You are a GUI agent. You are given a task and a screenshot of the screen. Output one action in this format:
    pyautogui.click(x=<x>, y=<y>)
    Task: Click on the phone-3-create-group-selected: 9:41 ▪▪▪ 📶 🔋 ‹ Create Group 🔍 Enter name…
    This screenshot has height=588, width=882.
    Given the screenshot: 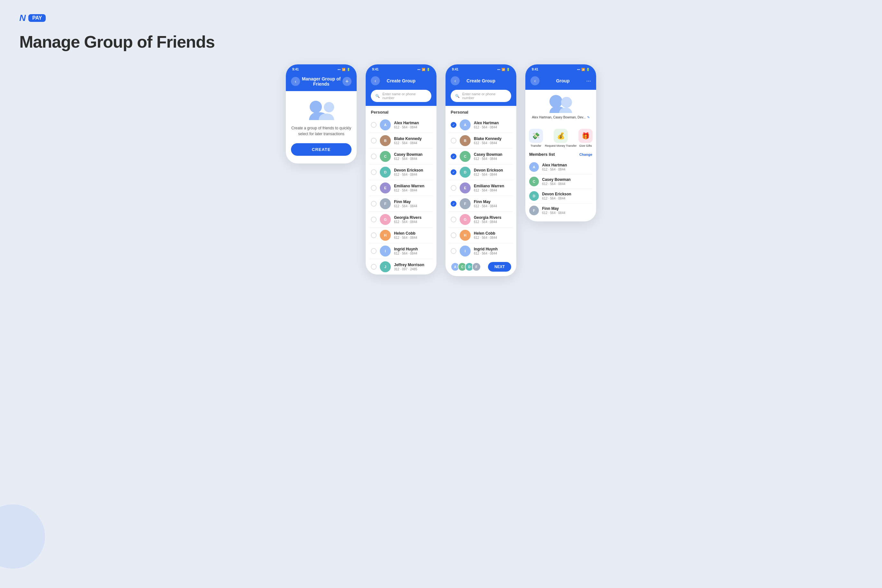 What is the action you would take?
    pyautogui.click(x=481, y=170)
    